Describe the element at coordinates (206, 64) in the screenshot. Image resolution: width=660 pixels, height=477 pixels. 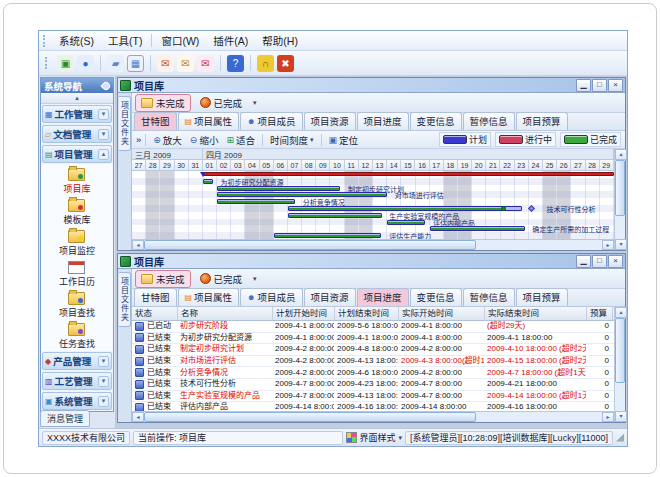
I see `mail-delete-icon: ✉` at that location.